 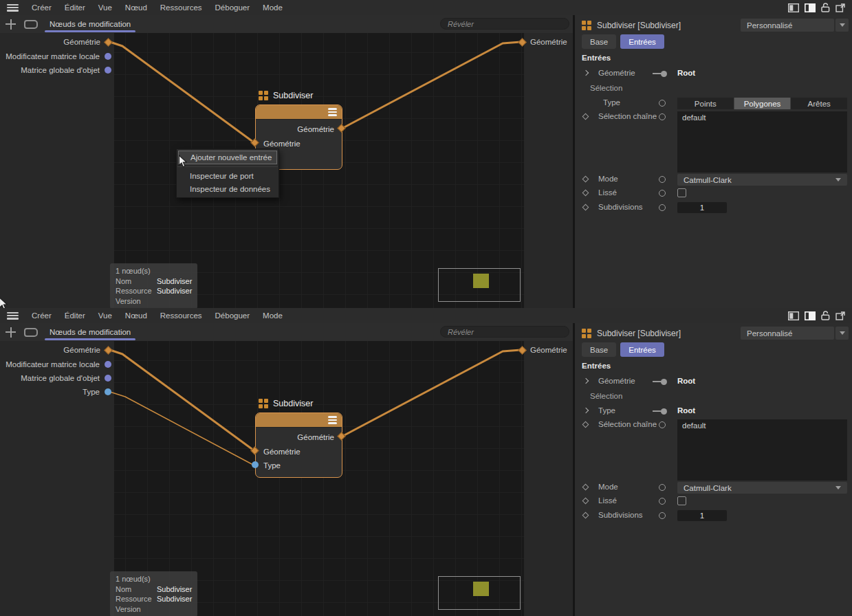 What do you see at coordinates (228, 176) in the screenshot?
I see `menu-item-port-inspector: Inspecteur de port` at bounding box center [228, 176].